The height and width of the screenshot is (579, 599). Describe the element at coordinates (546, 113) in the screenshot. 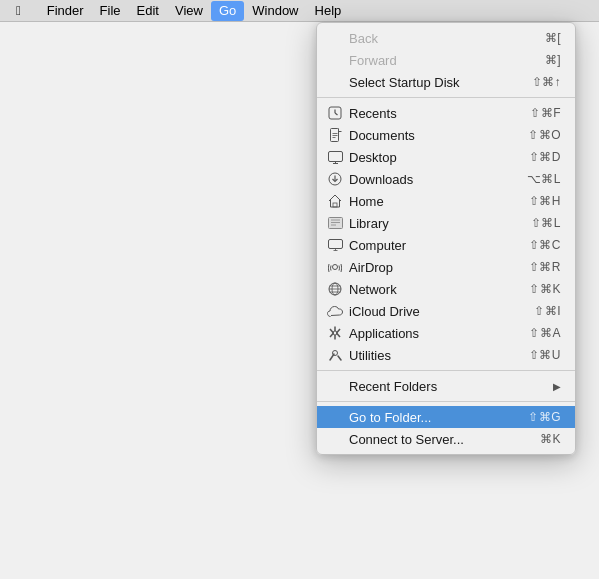

I see `recents-shortcut: ⇧⌘F` at that location.